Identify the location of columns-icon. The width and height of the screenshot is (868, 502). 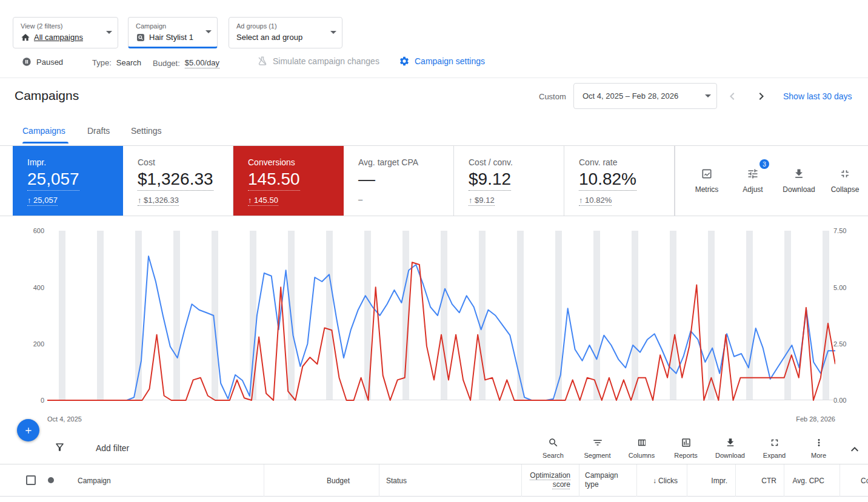
(642, 443).